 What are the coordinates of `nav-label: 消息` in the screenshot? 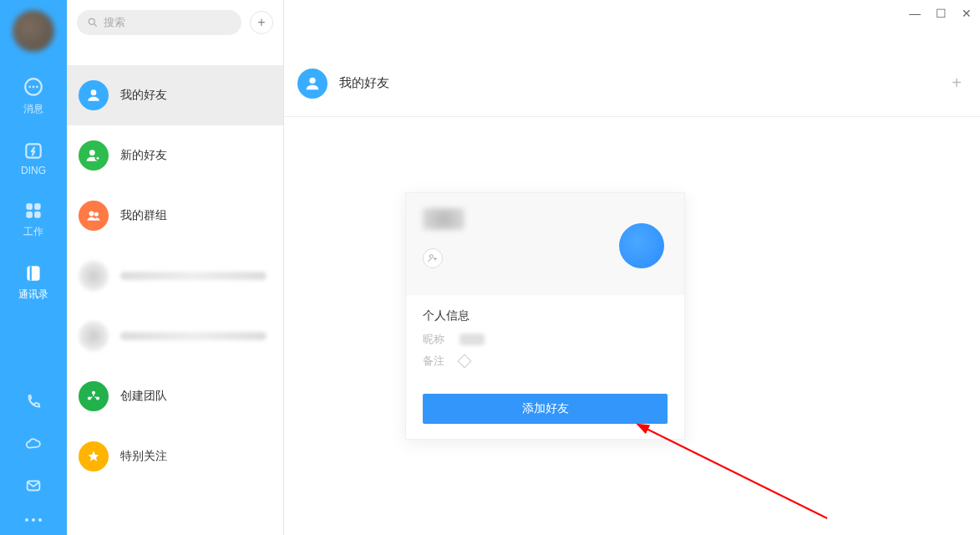 It's located at (33, 109).